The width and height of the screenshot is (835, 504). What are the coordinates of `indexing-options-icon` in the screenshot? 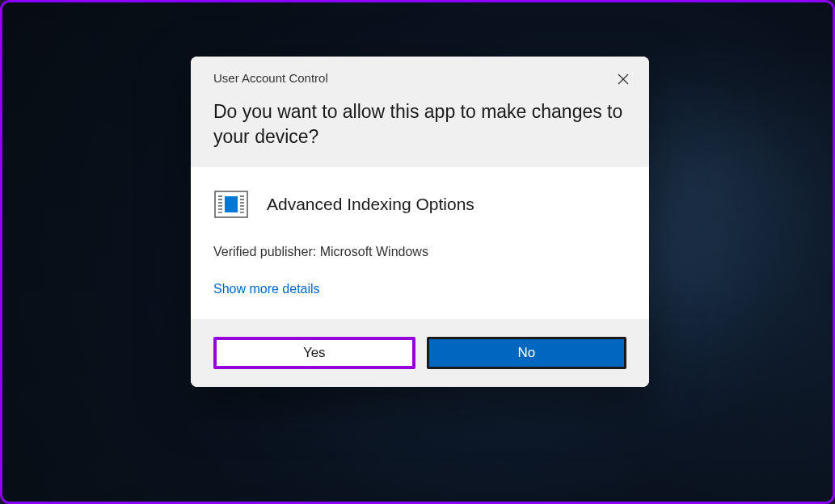 It's located at (231, 204).